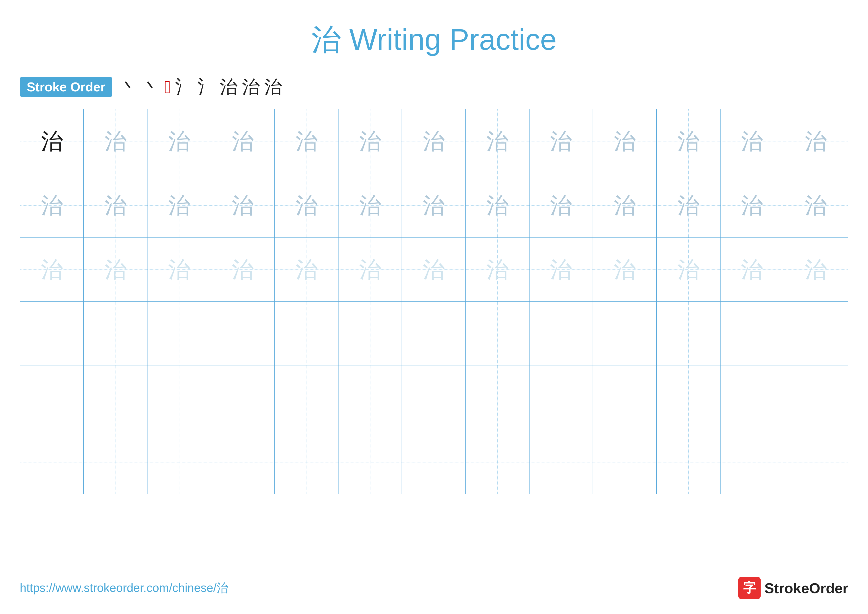  What do you see at coordinates (184, 87) in the screenshot?
I see `stroke-4: 氵` at bounding box center [184, 87].